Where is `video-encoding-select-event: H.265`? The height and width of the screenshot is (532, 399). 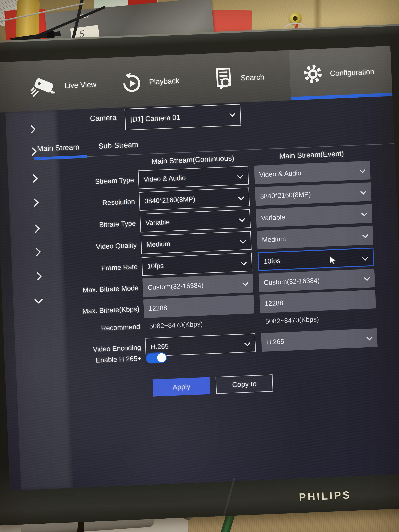 video-encoding-select-event: H.265 is located at coordinates (319, 340).